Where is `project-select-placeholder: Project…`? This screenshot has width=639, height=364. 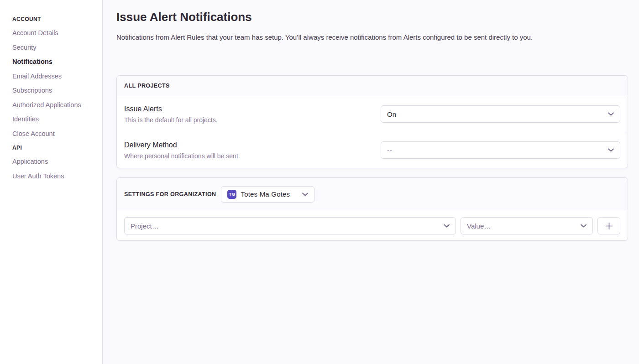 project-select-placeholder: Project… is located at coordinates (145, 226).